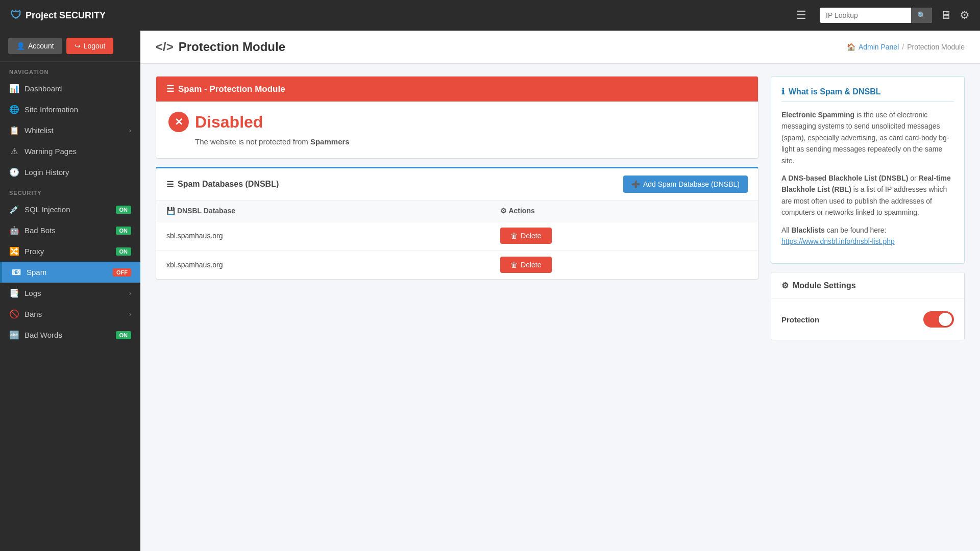 Image resolution: width=980 pixels, height=551 pixels. Describe the element at coordinates (164, 47) in the screenshot. I see `code-icon: </>` at that location.